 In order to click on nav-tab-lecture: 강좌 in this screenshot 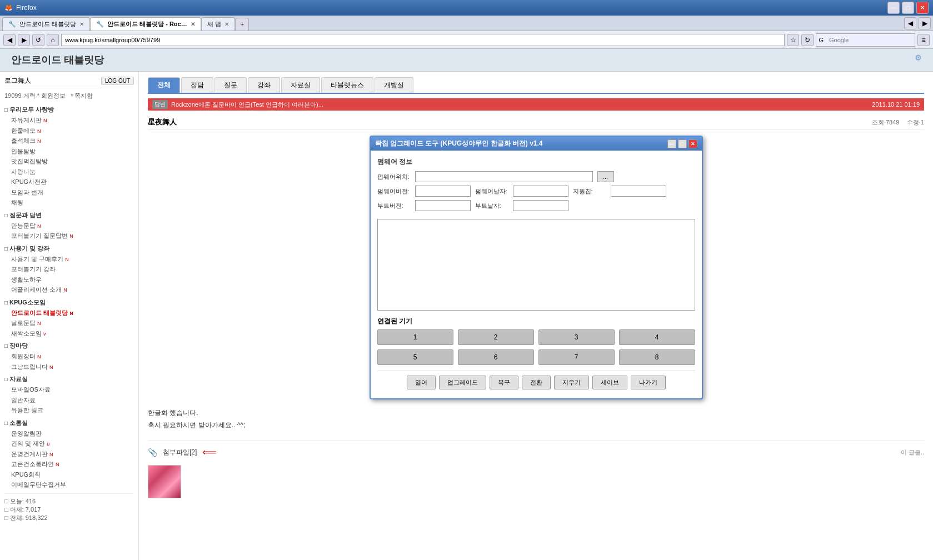, I will do `click(264, 85)`.